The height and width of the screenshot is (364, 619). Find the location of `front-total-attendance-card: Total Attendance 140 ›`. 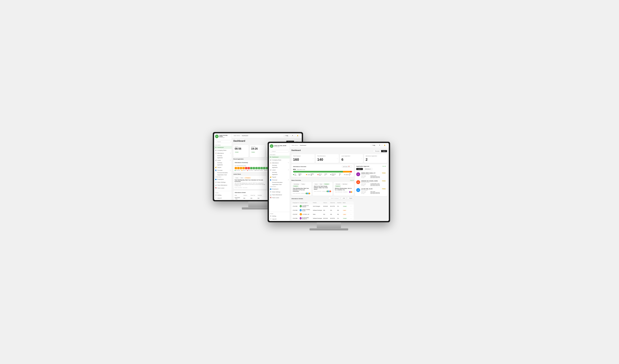

front-total-attendance-card: Total Attendance 140 › is located at coordinates (327, 159).